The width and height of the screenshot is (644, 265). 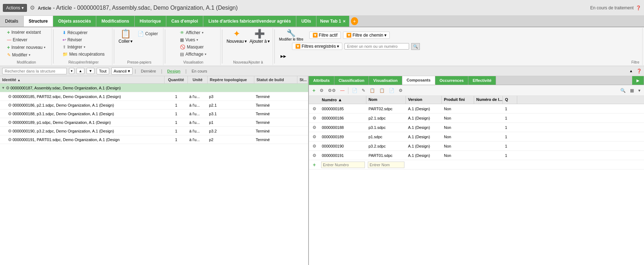 I want to click on filtres-enregistres-button: 🔽 Filtres enregistrés ▾, so click(x=317, y=46).